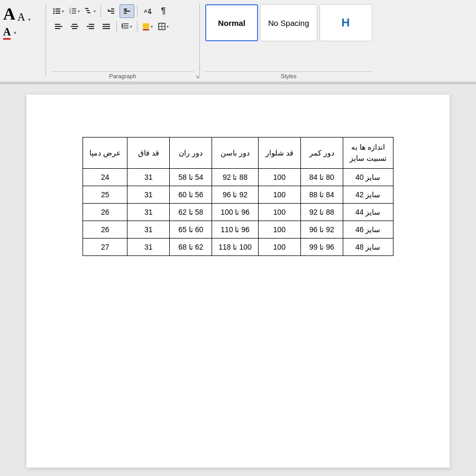 Image resolution: width=476 pixels, height=476 pixels. I want to click on font-color-btn: A, so click(7, 33).